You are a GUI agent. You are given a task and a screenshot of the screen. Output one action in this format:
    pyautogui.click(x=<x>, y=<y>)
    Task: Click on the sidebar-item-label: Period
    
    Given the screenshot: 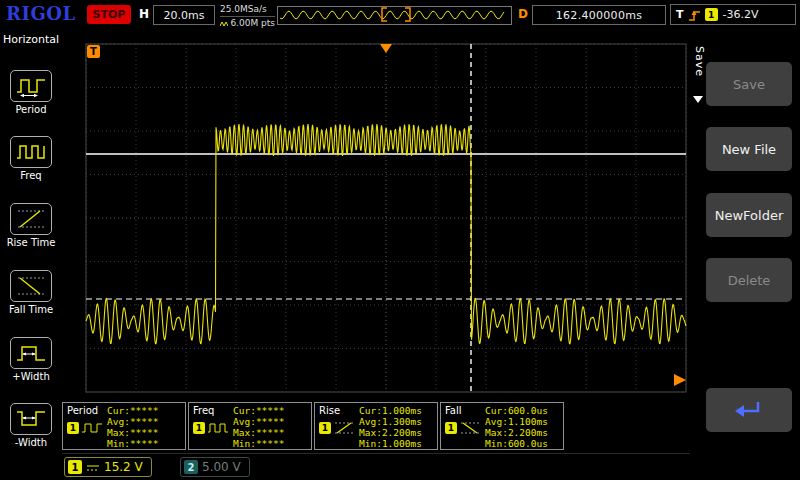 What is the action you would take?
    pyautogui.click(x=30, y=110)
    